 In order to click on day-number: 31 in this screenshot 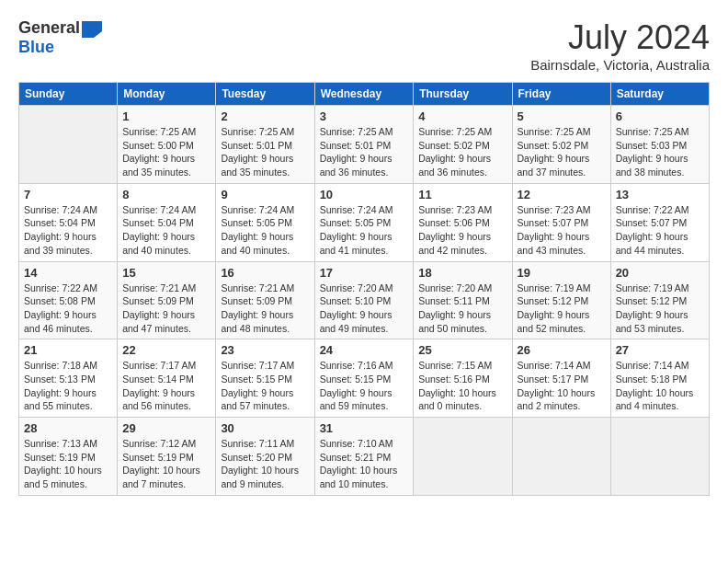, I will do `click(364, 429)`.